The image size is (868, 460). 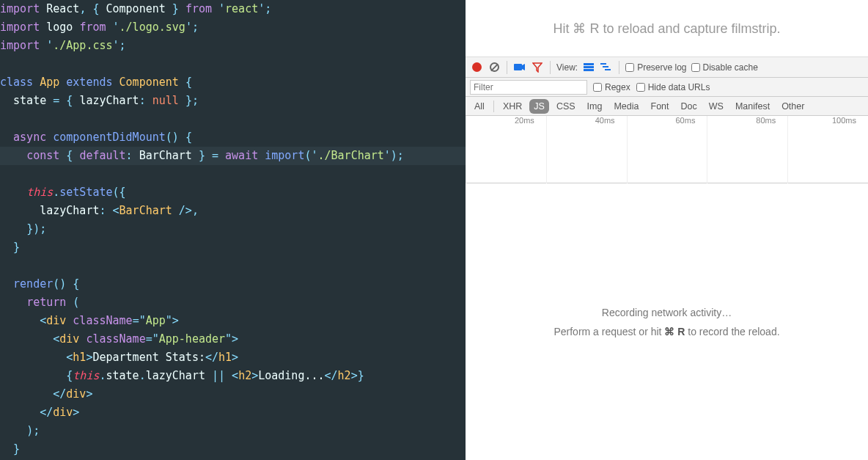 What do you see at coordinates (477, 67) in the screenshot?
I see `record-button` at bounding box center [477, 67].